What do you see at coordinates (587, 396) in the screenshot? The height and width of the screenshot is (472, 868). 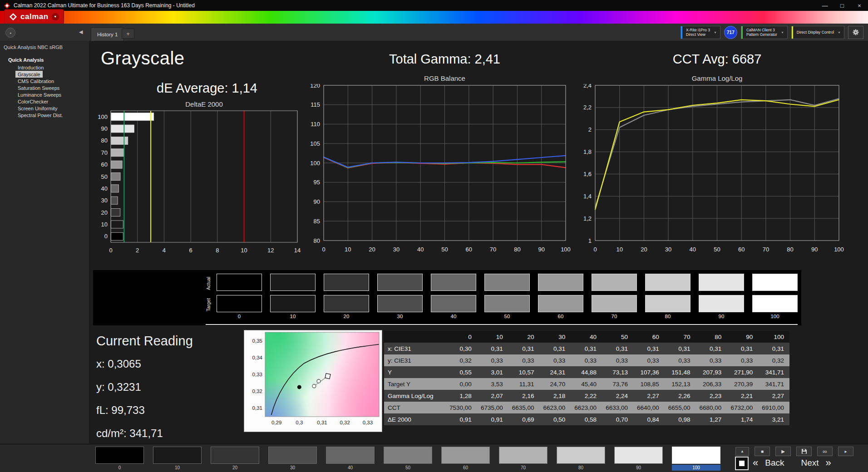 I see `table-row: Gamma Log/Log1,282,072,162,182,222,242,2…` at bounding box center [587, 396].